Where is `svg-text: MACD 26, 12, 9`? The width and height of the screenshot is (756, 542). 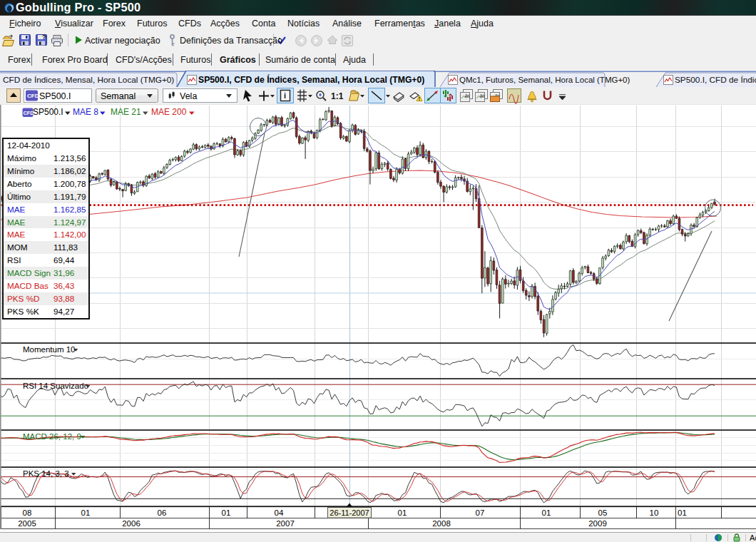
svg-text: MACD 26, 12, 9 is located at coordinates (52, 436).